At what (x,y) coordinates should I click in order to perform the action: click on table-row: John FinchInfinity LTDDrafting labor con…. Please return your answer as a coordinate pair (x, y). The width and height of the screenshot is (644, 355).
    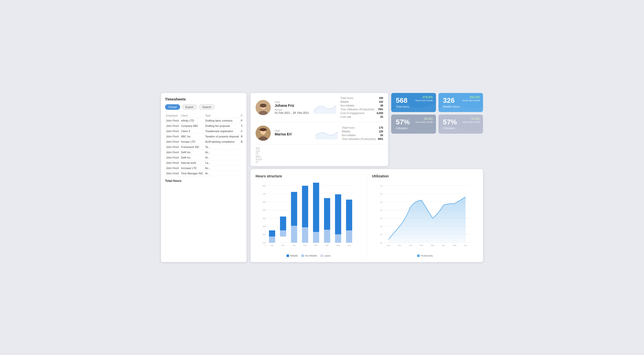
    Looking at the image, I should click on (204, 121).